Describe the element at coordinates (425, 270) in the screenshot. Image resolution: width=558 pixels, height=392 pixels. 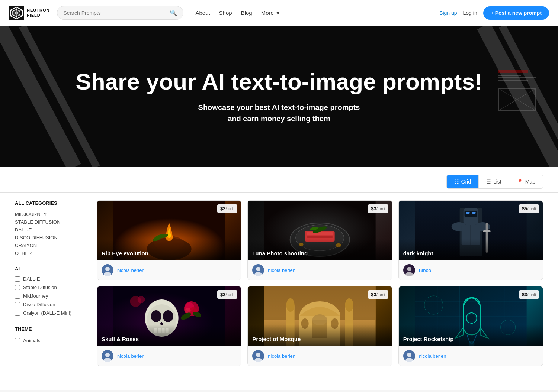
I see `author-name-3: Bibbo` at that location.